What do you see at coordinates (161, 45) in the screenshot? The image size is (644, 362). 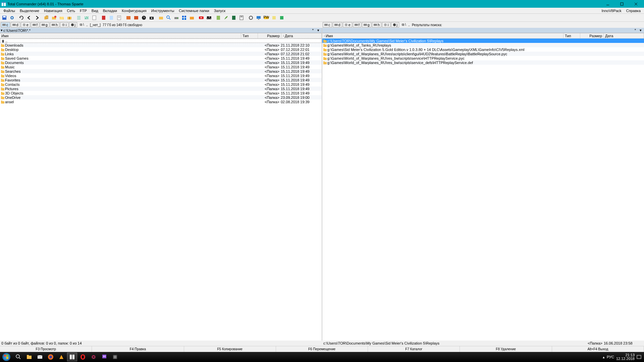 I see `list-item: Downloads<Папка>21.11.2018 22:10` at bounding box center [161, 45].